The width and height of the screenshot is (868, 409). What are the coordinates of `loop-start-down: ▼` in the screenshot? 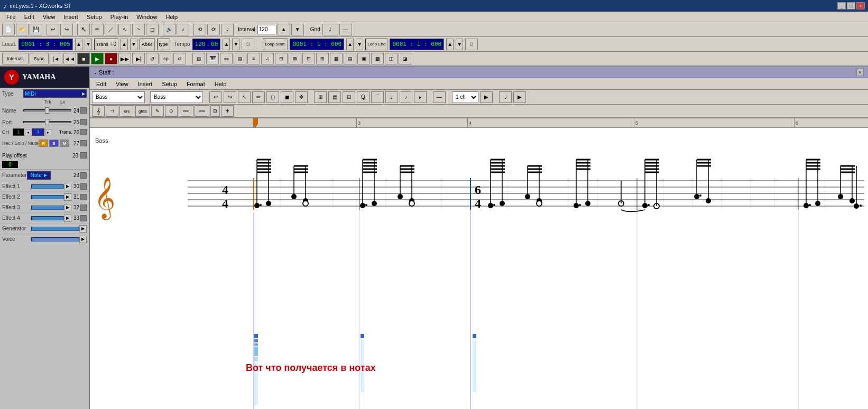 It's located at (359, 44).